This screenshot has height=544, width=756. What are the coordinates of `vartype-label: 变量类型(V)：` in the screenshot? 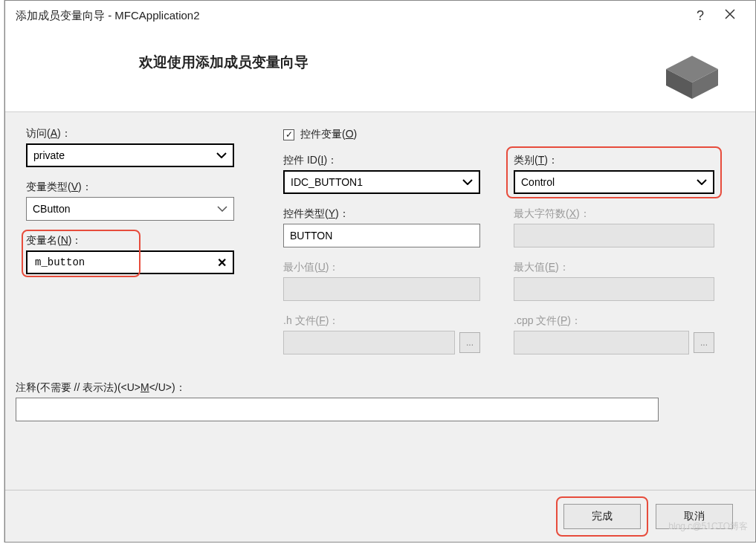 It's located at (130, 187).